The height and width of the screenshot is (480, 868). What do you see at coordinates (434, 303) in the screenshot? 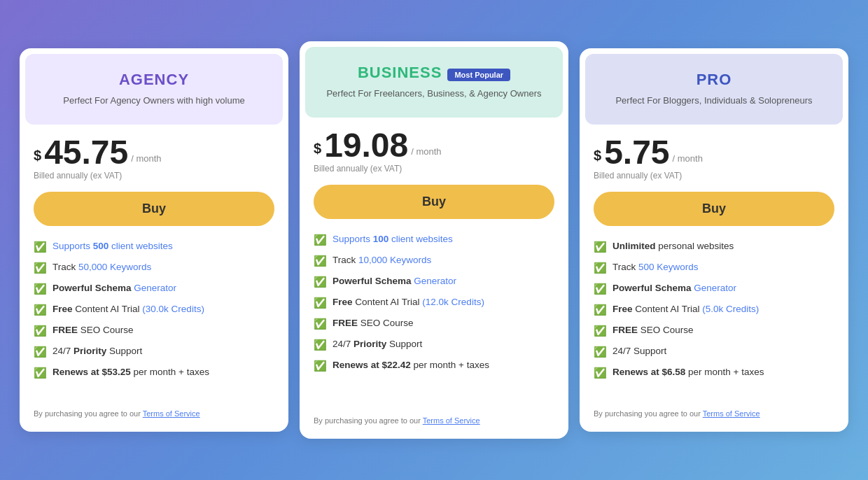
I see `list-item: ✅Free Content AI Trial (12.0k Credits)` at bounding box center [434, 303].